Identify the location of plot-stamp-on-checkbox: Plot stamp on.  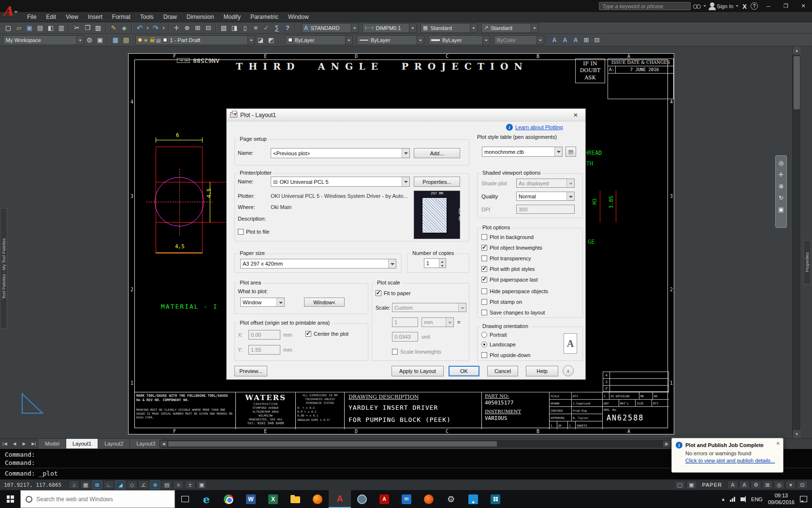
(502, 302).